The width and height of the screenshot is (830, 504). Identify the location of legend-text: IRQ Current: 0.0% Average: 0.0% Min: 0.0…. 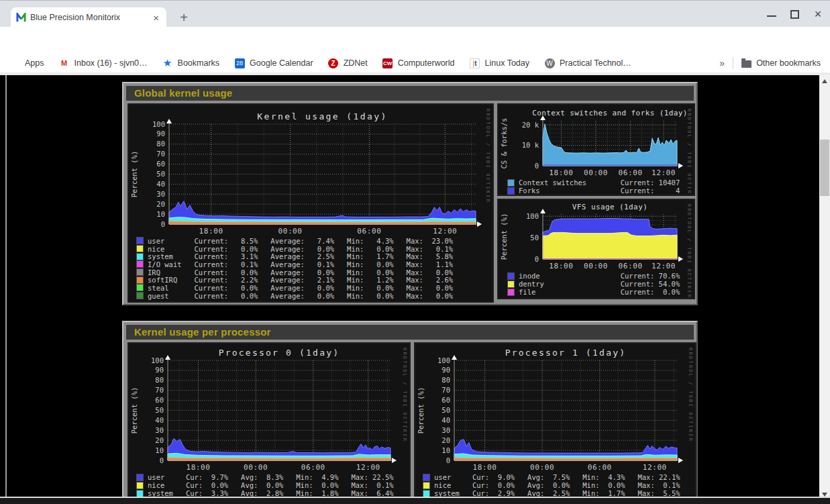
(301, 272).